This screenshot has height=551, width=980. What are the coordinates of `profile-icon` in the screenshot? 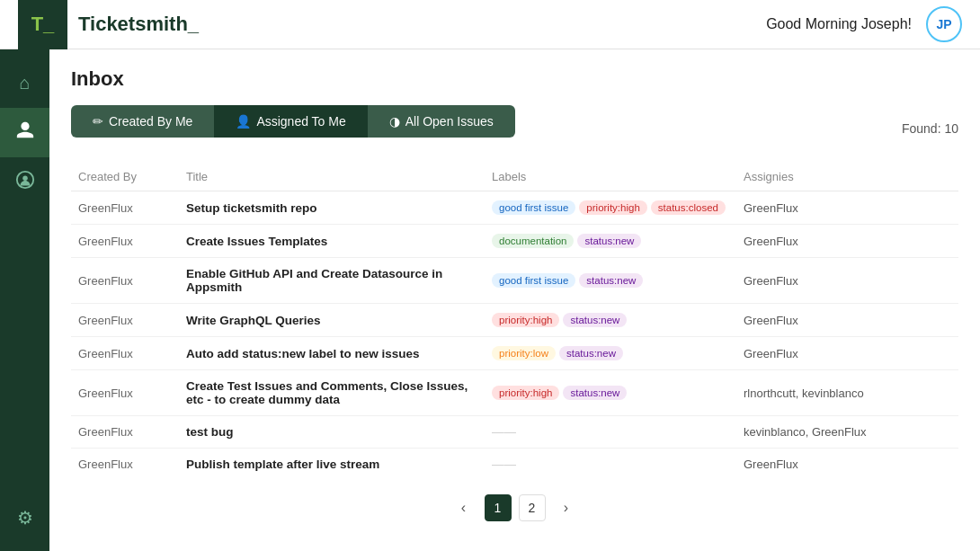 It's located at (25, 182).